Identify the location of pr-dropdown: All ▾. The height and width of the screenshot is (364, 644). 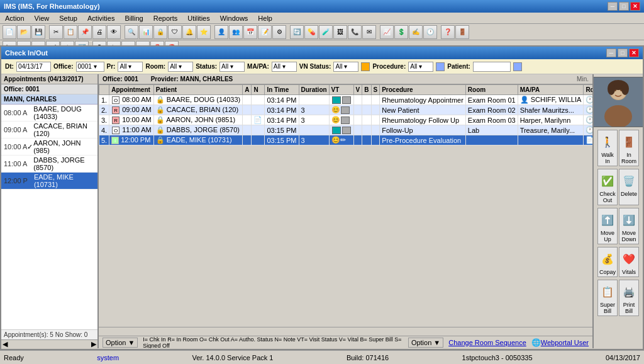
(130, 67).